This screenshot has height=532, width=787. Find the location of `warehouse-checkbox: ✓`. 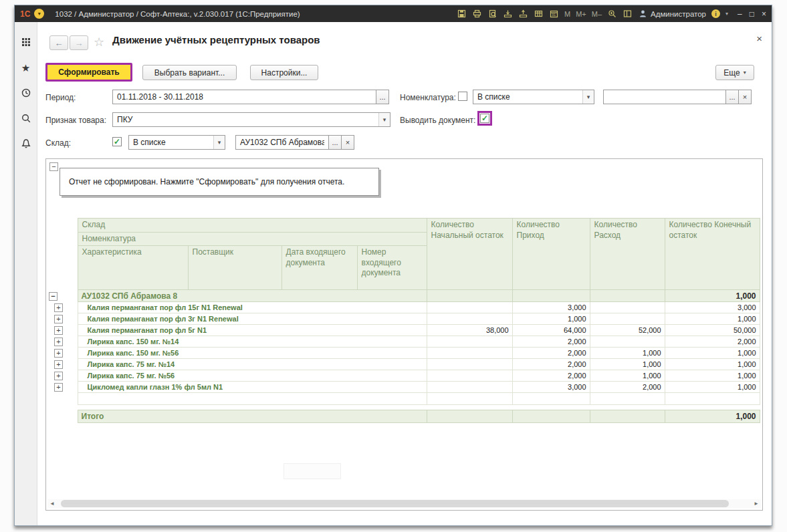

warehouse-checkbox: ✓ is located at coordinates (117, 142).